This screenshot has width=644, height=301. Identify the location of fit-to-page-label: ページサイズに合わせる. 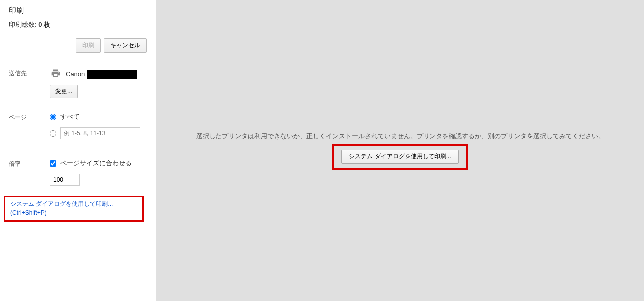
(96, 163).